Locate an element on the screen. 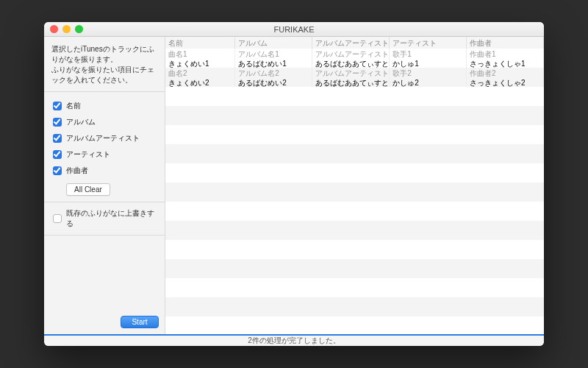 The width and height of the screenshot is (588, 368). titlebar: FURIKAKE is located at coordinates (294, 29).